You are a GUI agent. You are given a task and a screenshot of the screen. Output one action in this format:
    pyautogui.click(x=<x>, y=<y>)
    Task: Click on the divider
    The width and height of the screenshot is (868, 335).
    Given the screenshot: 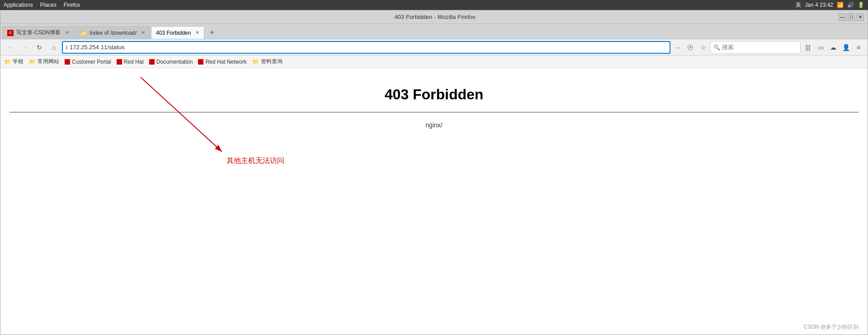 What is the action you would take?
    pyautogui.click(x=434, y=112)
    